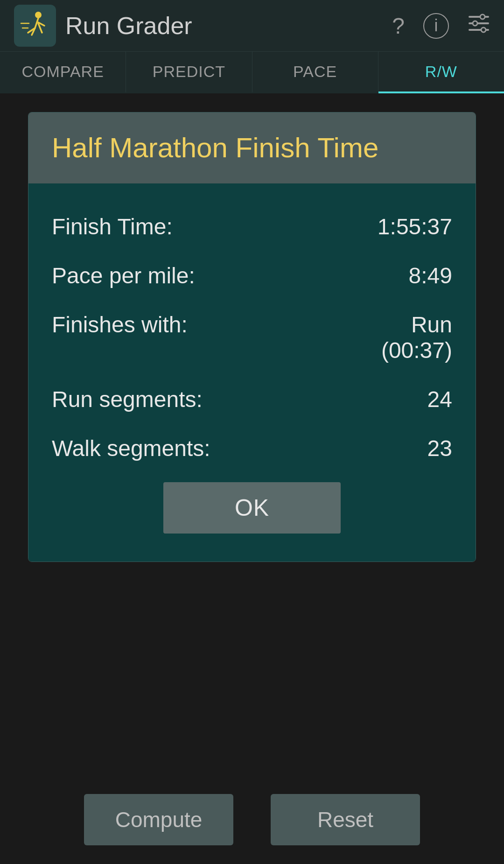 The width and height of the screenshot is (504, 864). I want to click on compute-button: Compute, so click(159, 820).